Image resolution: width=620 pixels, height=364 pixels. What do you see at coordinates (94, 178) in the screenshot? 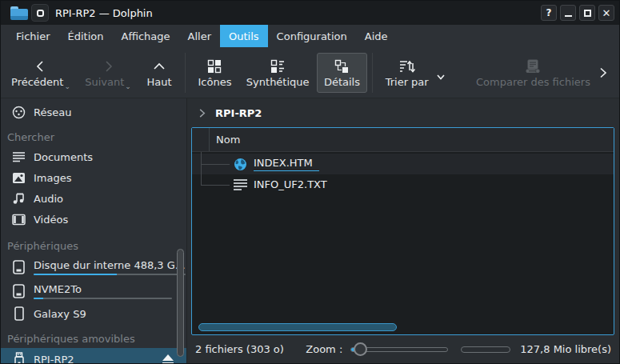
I see `sidebar-item-images: Images` at bounding box center [94, 178].